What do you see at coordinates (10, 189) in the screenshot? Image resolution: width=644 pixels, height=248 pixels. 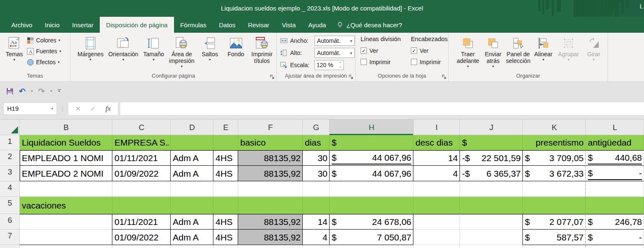 I see `row-header-4: 4` at bounding box center [10, 189].